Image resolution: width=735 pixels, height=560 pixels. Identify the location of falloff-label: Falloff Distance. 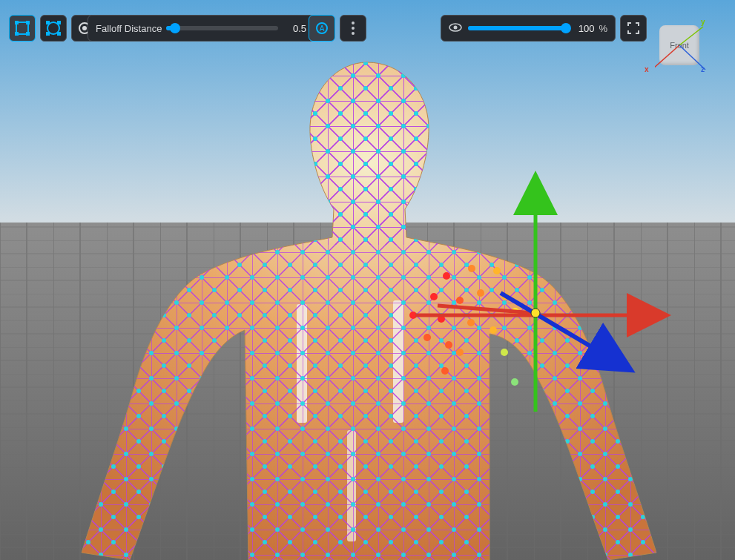
(129, 28).